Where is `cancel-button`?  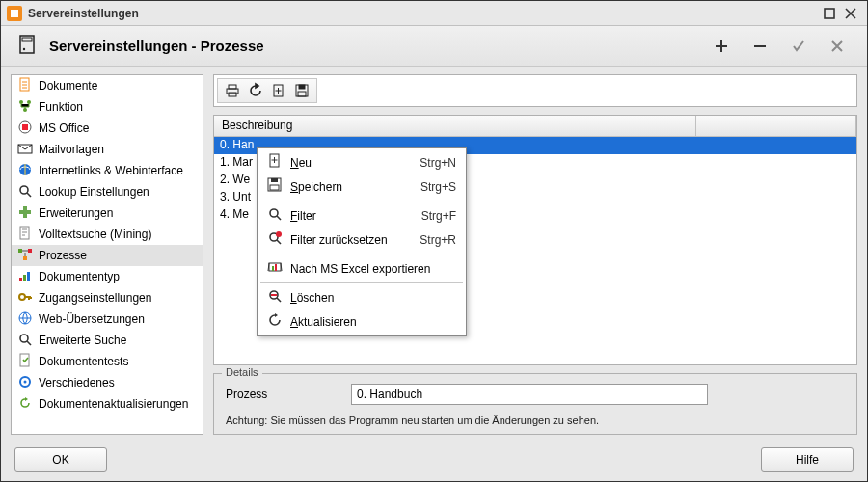
cancel-button is located at coordinates (837, 46).